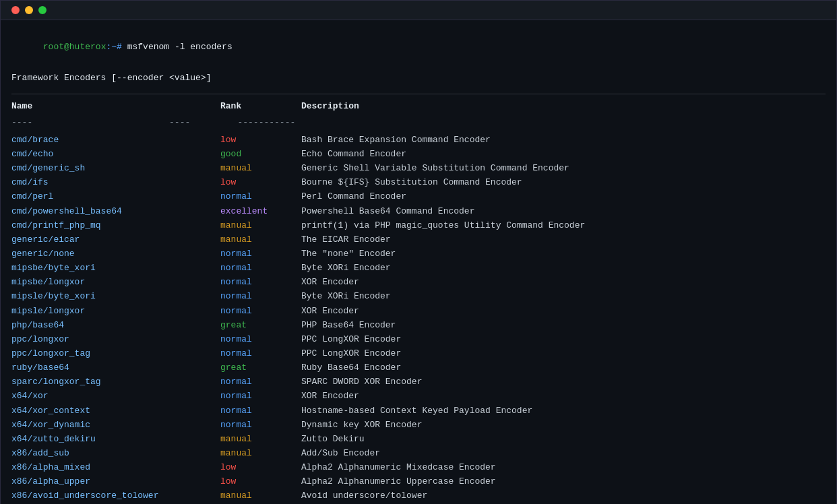 Image resolution: width=837 pixels, height=504 pixels. Describe the element at coordinates (418, 212) in the screenshot. I see `table-row: cmd/powershell_base64excellentPowershell…` at that location.